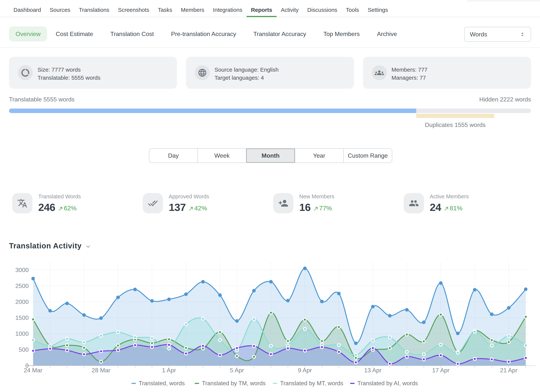  I want to click on svg-text: 13 Apr, so click(373, 370).